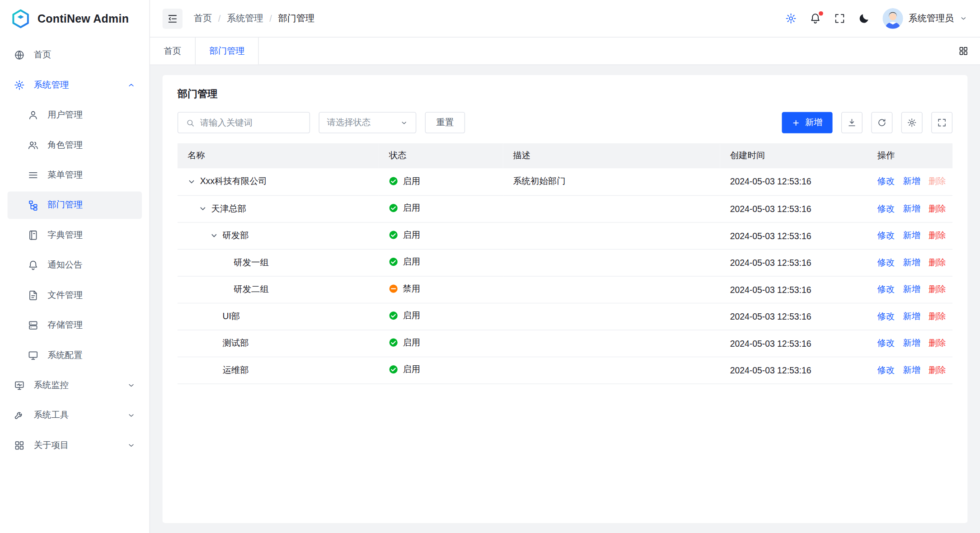  I want to click on time-cell: 2024-05-03 12:53:16, so click(794, 289).